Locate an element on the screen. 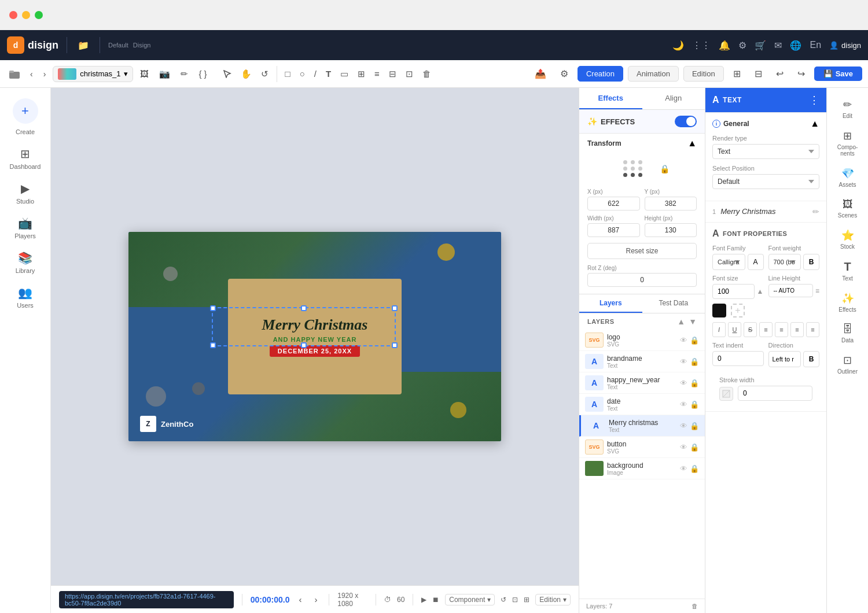 Image resolution: width=868 pixels, height=613 pixels. frame-tool: ▭ is located at coordinates (344, 74).